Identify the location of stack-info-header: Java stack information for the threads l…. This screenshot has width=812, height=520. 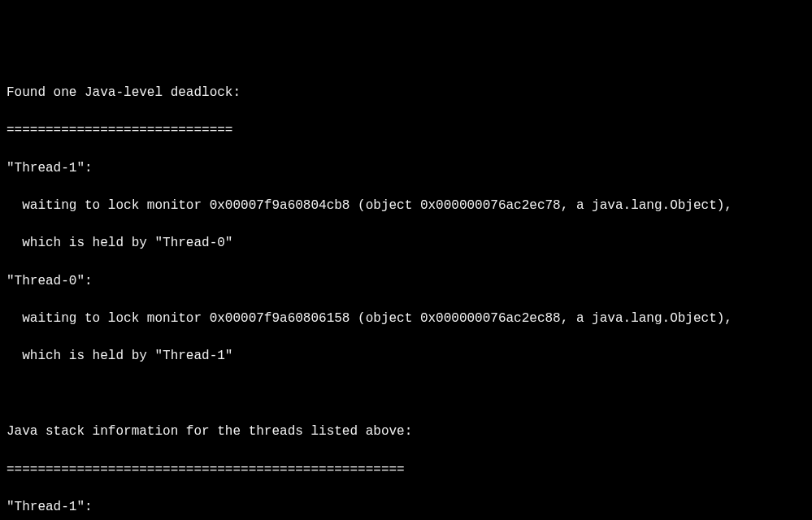
(406, 432).